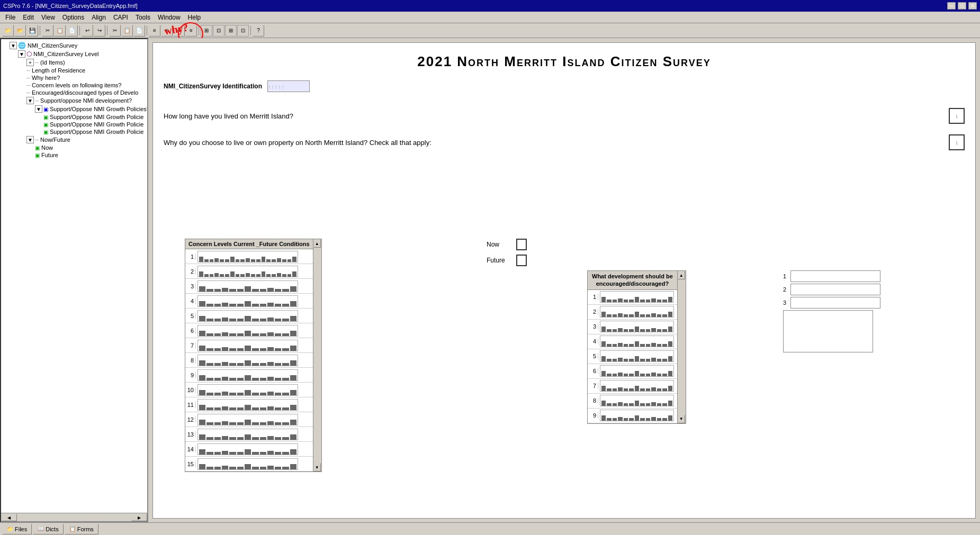  What do you see at coordinates (258, 31) in the screenshot?
I see `tb-help: ?` at bounding box center [258, 31].